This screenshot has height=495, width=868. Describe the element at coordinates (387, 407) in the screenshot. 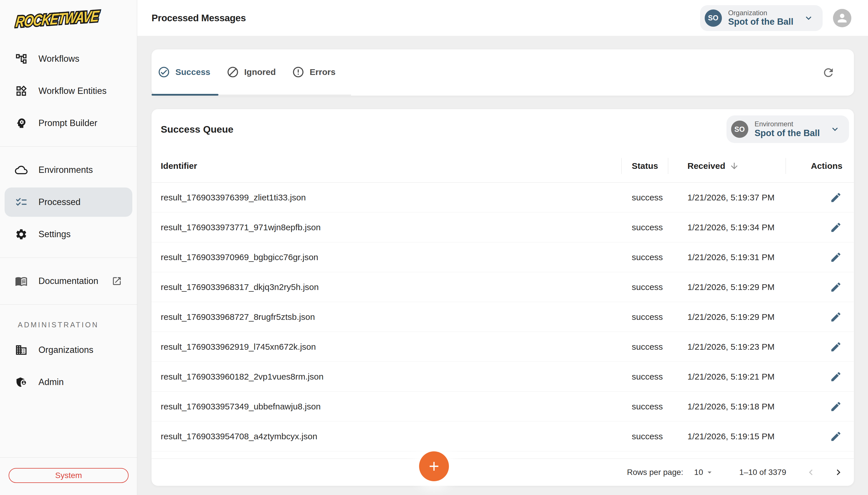

I see `row-identifier: result_1769033957349_ubbefnawju8.json` at that location.